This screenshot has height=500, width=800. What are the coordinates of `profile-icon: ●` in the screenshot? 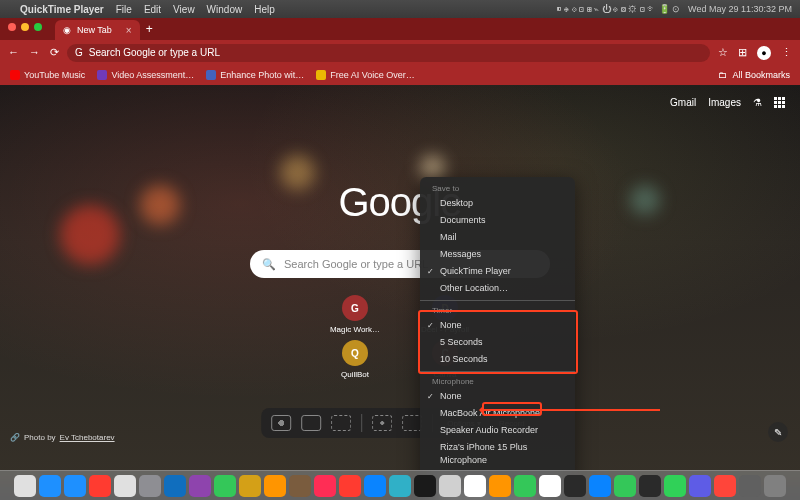 It's located at (764, 53).